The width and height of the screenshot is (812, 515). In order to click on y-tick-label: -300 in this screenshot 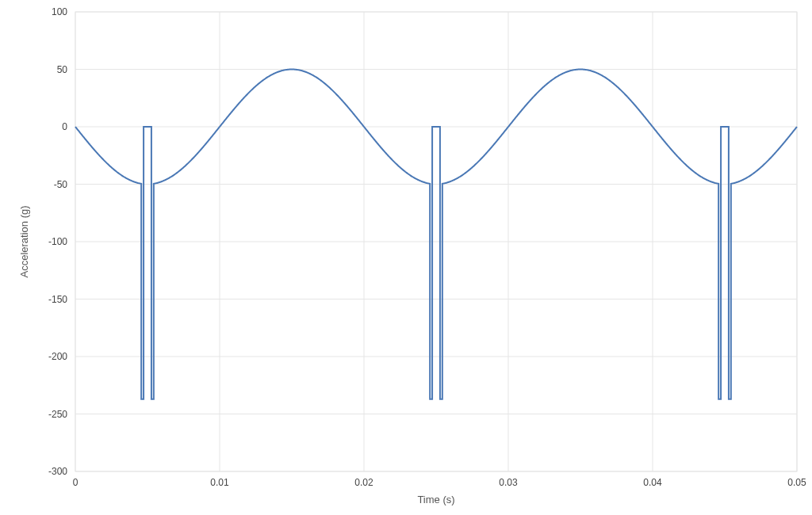, I will do `click(58, 471)`.